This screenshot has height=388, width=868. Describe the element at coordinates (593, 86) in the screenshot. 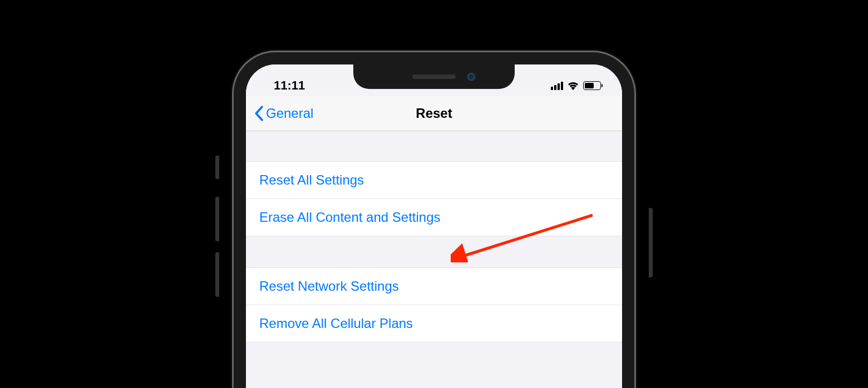

I see `battery-icon` at that location.